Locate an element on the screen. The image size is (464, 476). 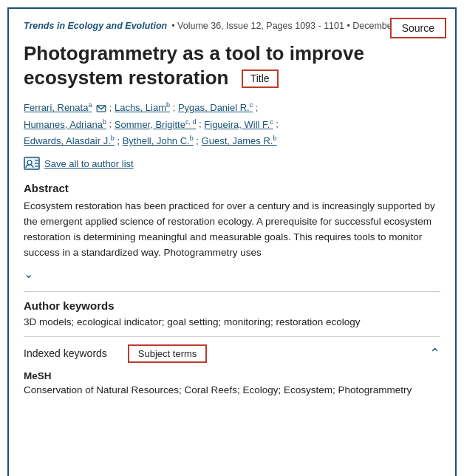
collapse-arrow-icon: ⌃ is located at coordinates (434, 353).